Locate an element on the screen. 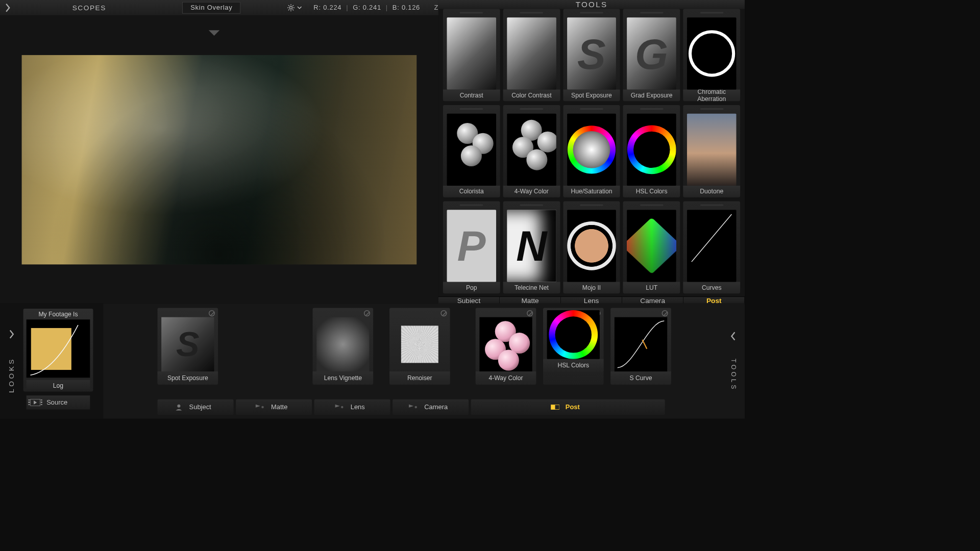  pipeline-strip: SSpot ExposureLens VignetteRenoiser4-Way… is located at coordinates (412, 361).